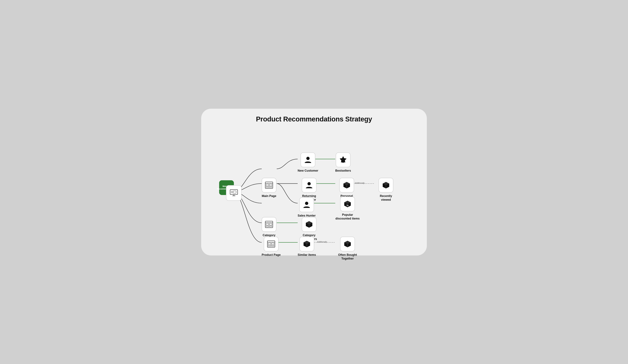 The height and width of the screenshot is (364, 628). Describe the element at coordinates (343, 162) in the screenshot. I see `node-bestsellers: Bestsellers` at that location.